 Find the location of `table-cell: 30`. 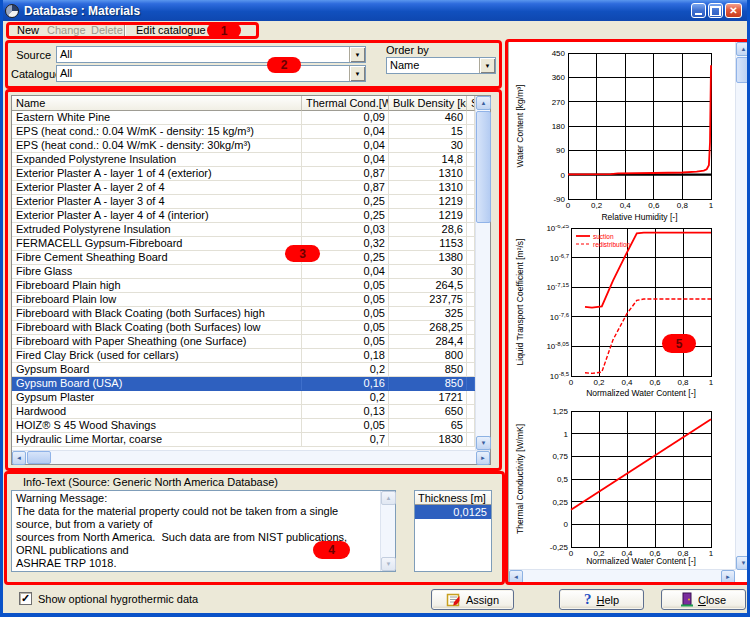

table-cell: 30 is located at coordinates (428, 146).